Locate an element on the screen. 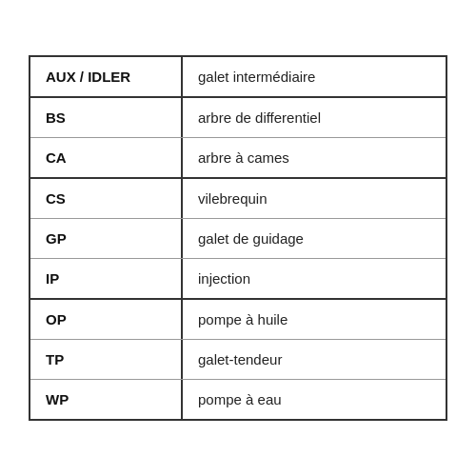 This screenshot has height=476, width=476. table-row: WPpompe à eau is located at coordinates (238, 400).